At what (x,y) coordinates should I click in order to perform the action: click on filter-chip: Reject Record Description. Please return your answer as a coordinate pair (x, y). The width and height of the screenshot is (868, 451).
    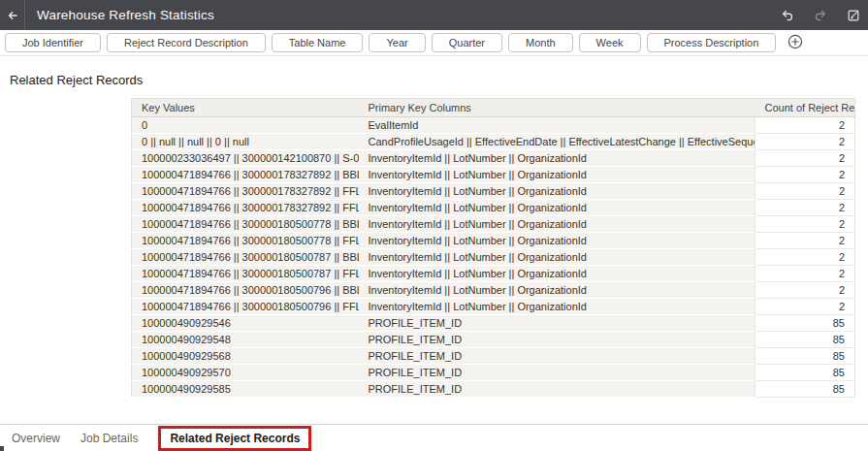
    Looking at the image, I should click on (186, 43).